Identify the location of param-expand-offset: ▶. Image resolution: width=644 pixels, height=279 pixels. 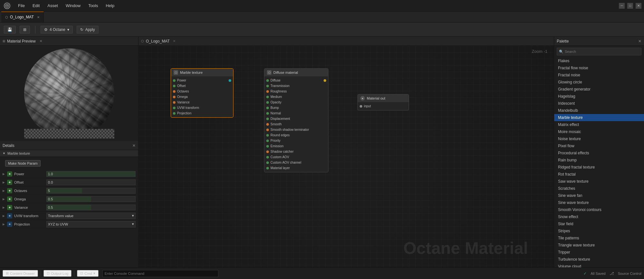
(4, 182).